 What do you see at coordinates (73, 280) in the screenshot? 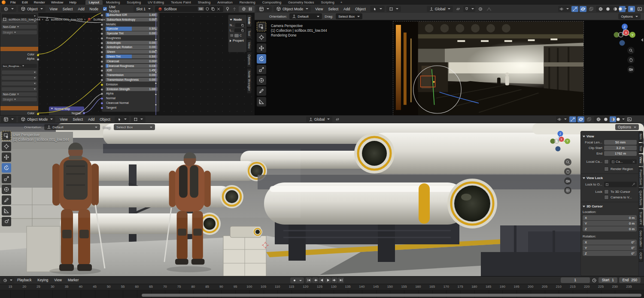
I see `timeline-menu-marker: Marker` at bounding box center [73, 280].